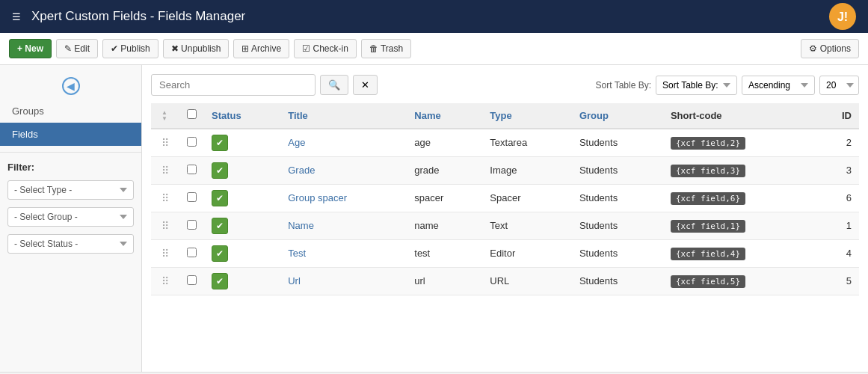  What do you see at coordinates (527, 281) in the screenshot?
I see `type-cell: URL` at bounding box center [527, 281].